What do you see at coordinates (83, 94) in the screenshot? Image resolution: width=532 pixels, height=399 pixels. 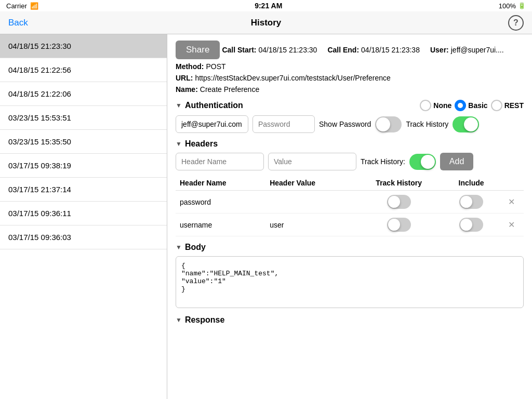 I see `sidebar-item: 04/18/15 21:22:06` at bounding box center [83, 94].